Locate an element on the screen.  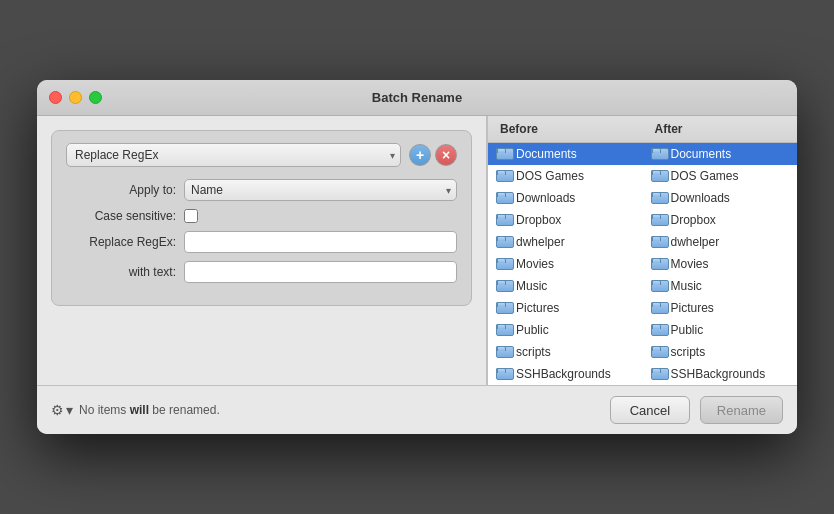
maximize-button is located at coordinates (96, 98).